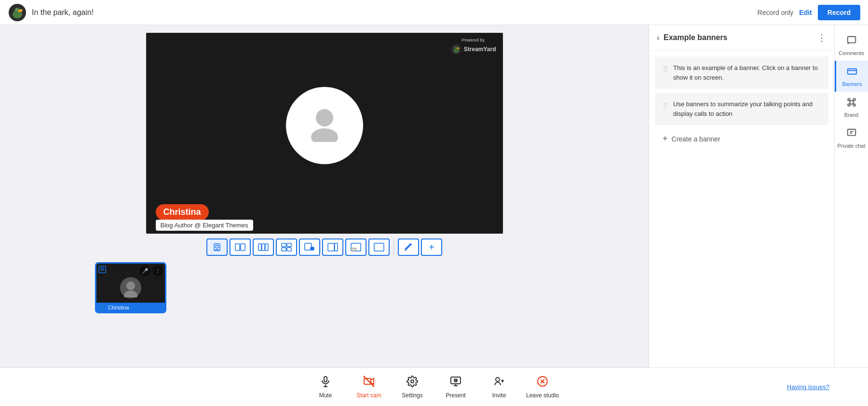  What do you see at coordinates (474, 46) in the screenshot?
I see `powered-by: Powered by StreamYard` at bounding box center [474, 46].